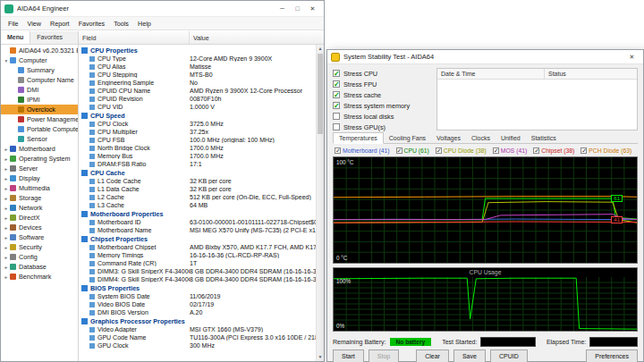  Describe the element at coordinates (6, 61) in the screenshot. I see `tree-caret-icon: ▾` at that location.